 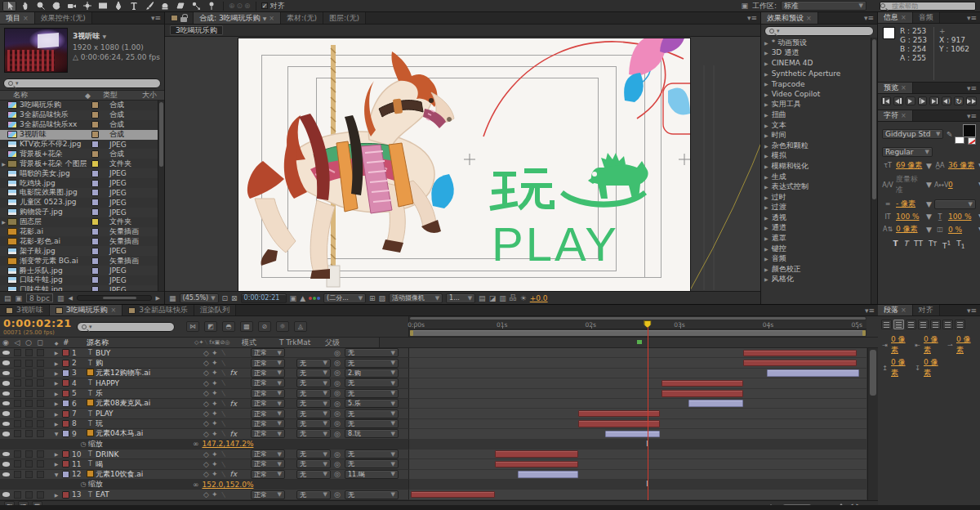 I want to click on faux-italic-button: T, so click(x=906, y=245).